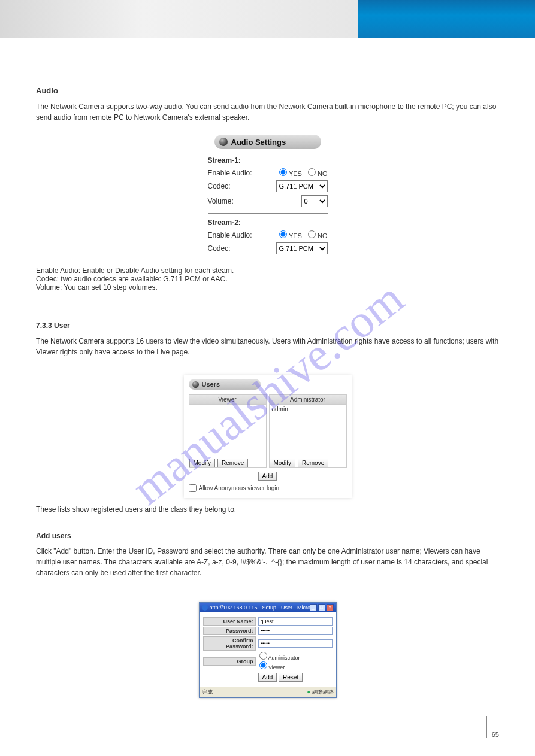 The width and height of the screenshot is (535, 756). What do you see at coordinates (229, 631) in the screenshot?
I see `password-label: Password:` at bounding box center [229, 631].